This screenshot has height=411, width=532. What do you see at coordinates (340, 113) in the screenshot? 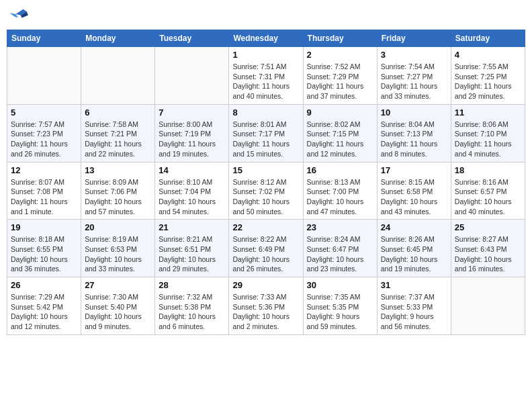
I see `day-number: 9` at bounding box center [340, 113].